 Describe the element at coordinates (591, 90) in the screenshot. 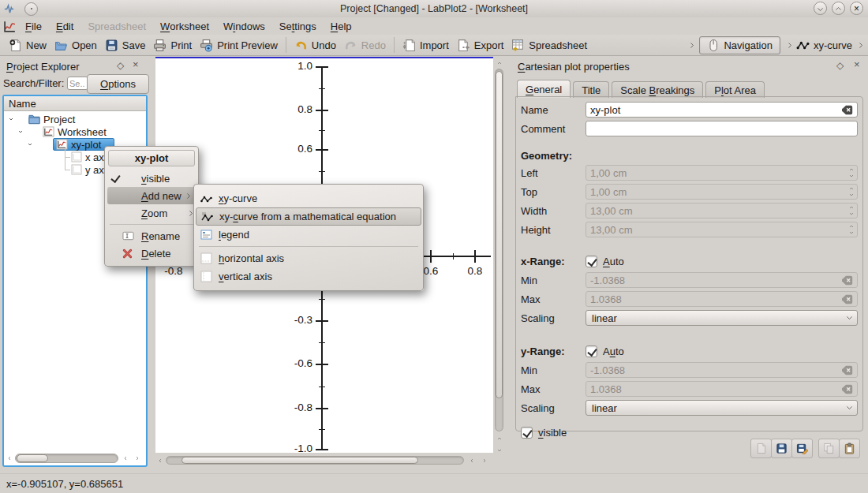

I see `tab-title: Title` at that location.